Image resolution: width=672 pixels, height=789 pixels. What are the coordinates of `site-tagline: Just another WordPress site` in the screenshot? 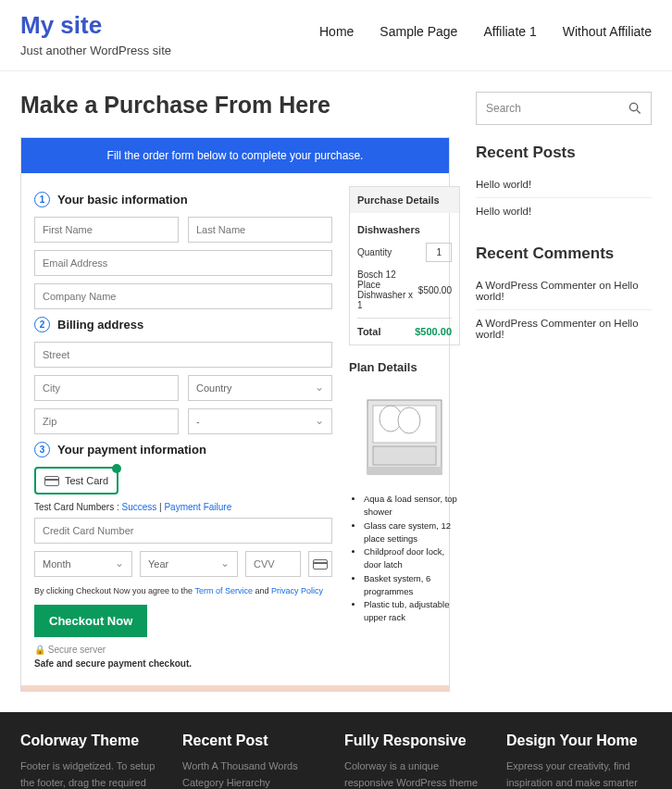 It's located at (96, 50).